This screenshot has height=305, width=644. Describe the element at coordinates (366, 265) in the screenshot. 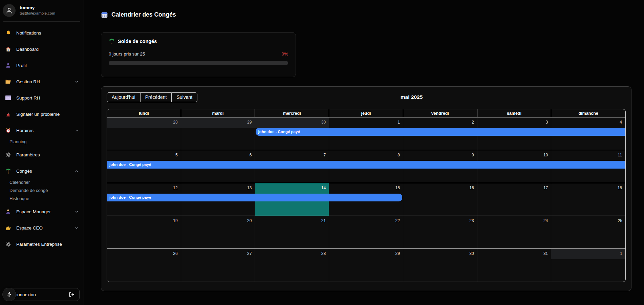

I see `calendar-week-row: 2627282930311` at that location.